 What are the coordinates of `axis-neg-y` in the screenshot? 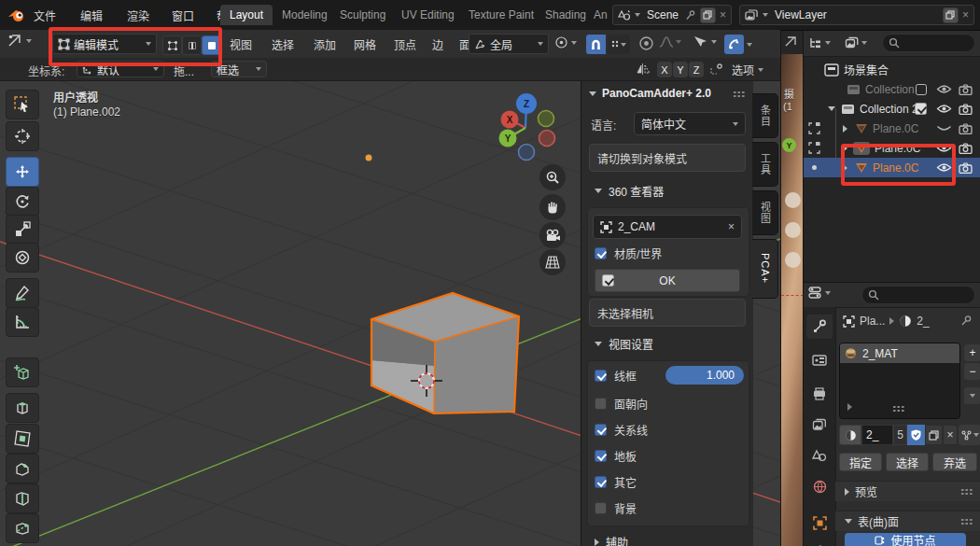 It's located at (547, 119).